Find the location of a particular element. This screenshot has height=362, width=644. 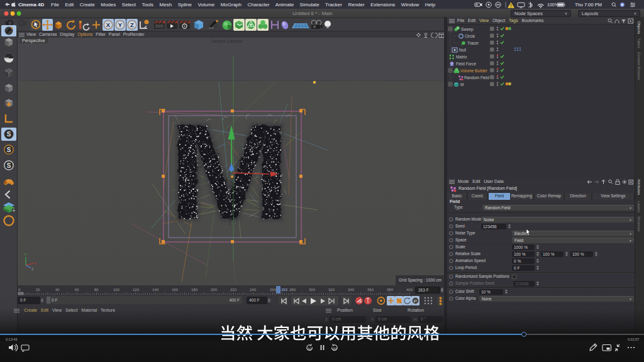

svg-text: 360 is located at coordinates (371, 290).